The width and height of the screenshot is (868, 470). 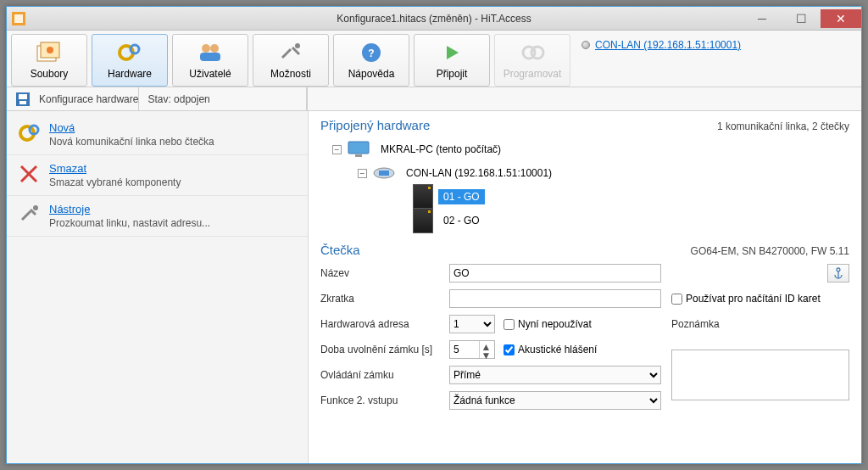 What do you see at coordinates (668, 45) in the screenshot?
I see `connection-link: CON-LAN (192.168.1.51:10001)` at bounding box center [668, 45].